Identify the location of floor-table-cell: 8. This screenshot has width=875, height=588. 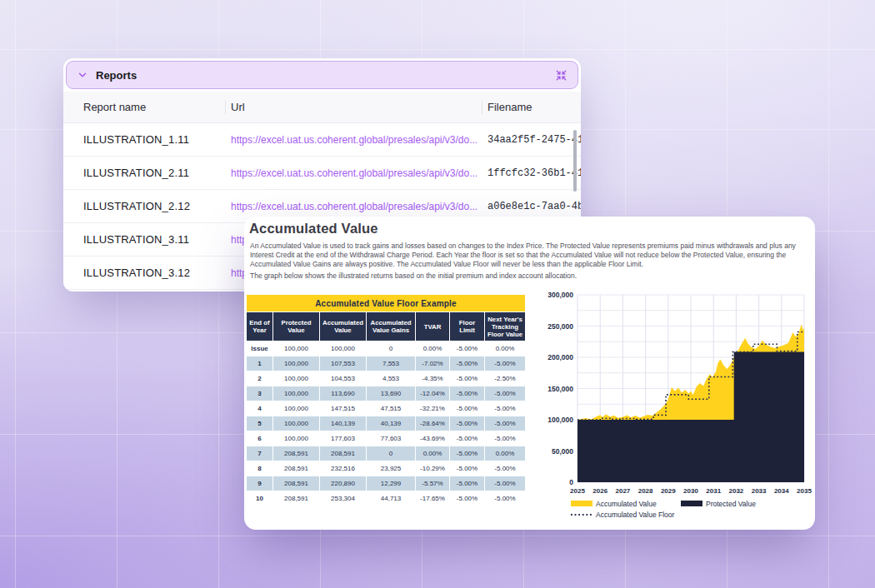
(260, 468).